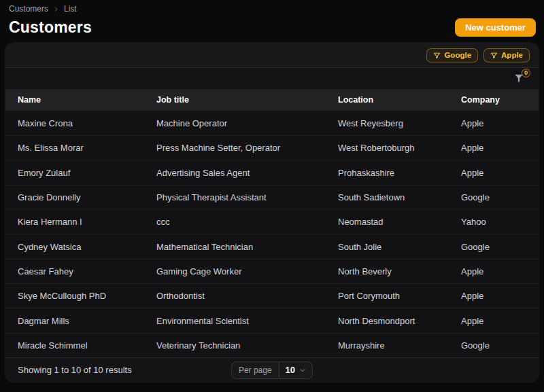  What do you see at coordinates (56, 10) in the screenshot?
I see `chevron-right-icon` at bounding box center [56, 10].